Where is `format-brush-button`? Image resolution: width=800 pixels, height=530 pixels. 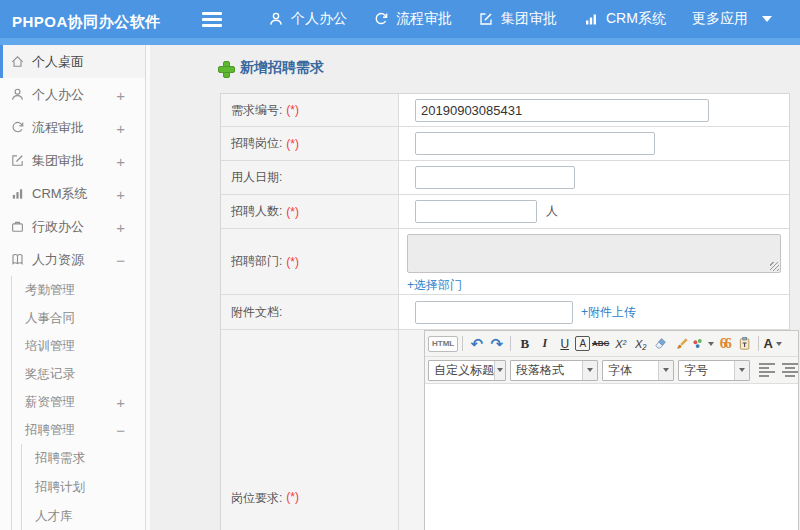
format-brush-button is located at coordinates (680, 344).